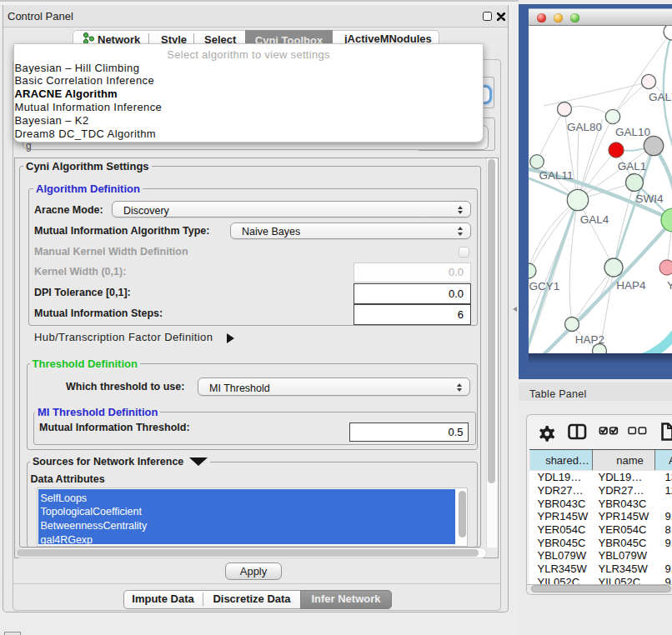 The width and height of the screenshot is (672, 635). Describe the element at coordinates (555, 175) in the screenshot. I see `svg-text: GAL11` at that location.